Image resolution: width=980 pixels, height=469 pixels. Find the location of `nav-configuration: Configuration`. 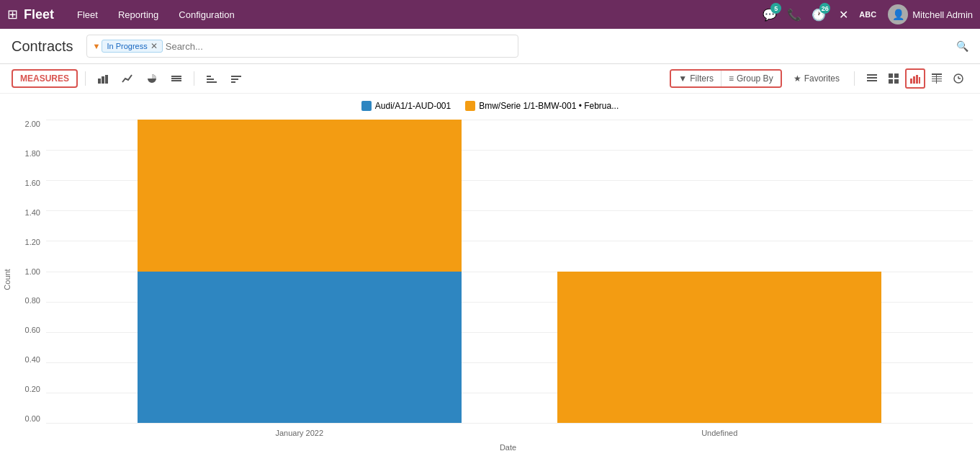

nav-configuration: Configuration is located at coordinates (206, 14).